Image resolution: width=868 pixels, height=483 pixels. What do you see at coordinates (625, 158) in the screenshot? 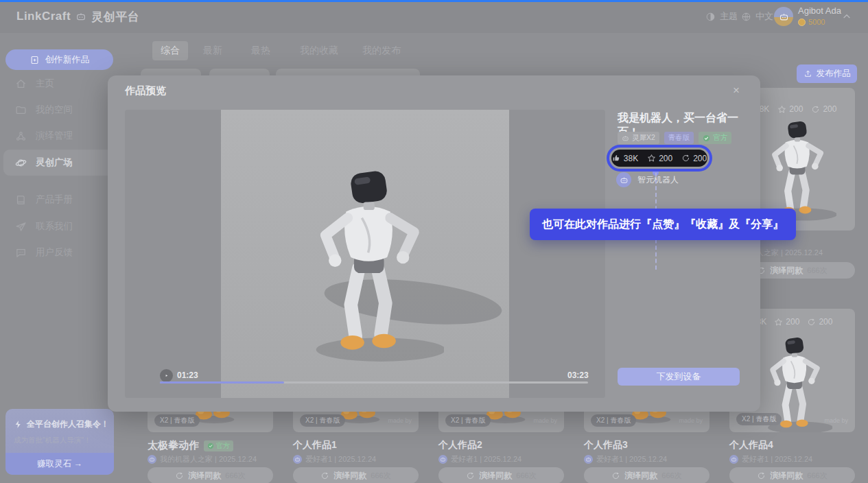
I see `like-stat: 38K` at bounding box center [625, 158].